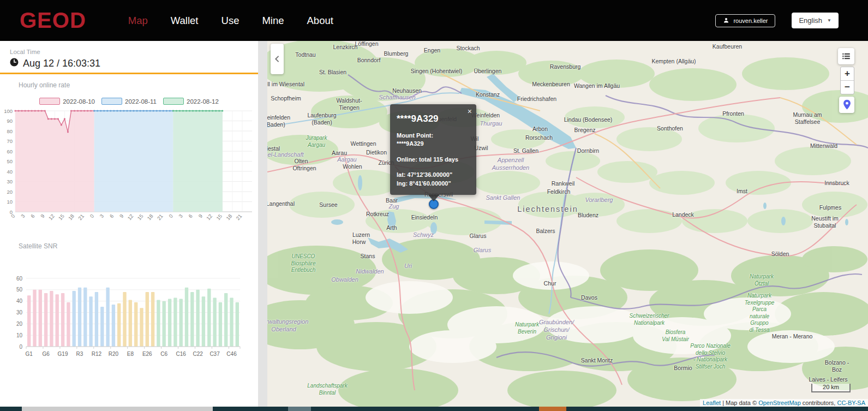 Image resolution: width=868 pixels, height=411 pixels. What do you see at coordinates (25, 52) in the screenshot?
I see `local-time-label: Local Time` at bounding box center [25, 52].